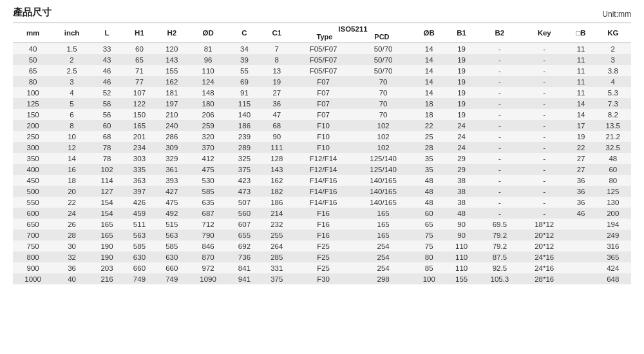 The image size is (644, 354). Describe the element at coordinates (72, 257) in the screenshot. I see `cell-inch: 32` at that location.